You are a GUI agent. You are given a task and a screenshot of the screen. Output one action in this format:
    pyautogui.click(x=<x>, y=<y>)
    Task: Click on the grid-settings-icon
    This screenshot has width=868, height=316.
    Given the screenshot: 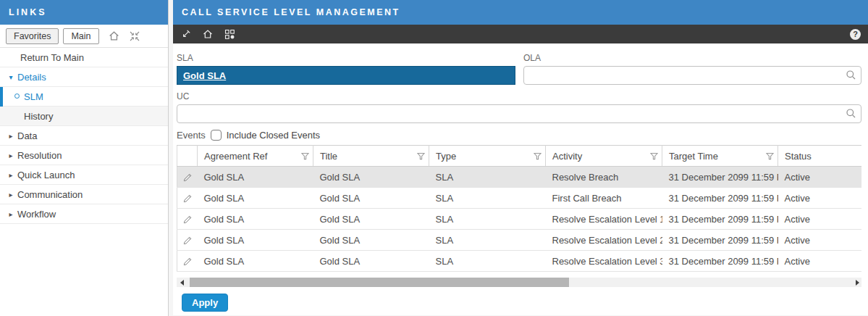 What is the action you would take?
    pyautogui.click(x=230, y=35)
    